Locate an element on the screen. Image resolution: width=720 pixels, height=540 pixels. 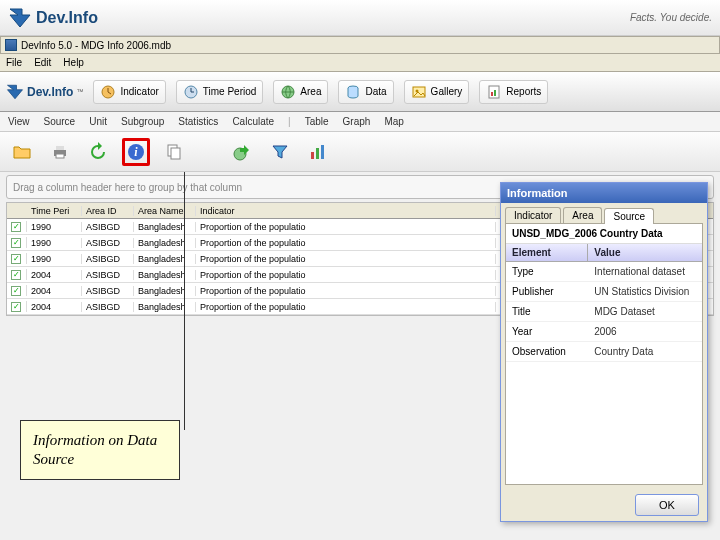
col-area-id: Area ID is located at coordinates (108, 211).